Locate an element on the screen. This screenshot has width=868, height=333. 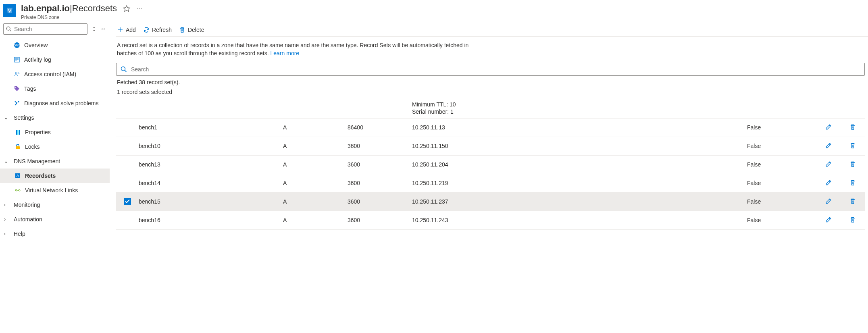
sidebar-group-settings: ⌄Settings is located at coordinates (55, 118).